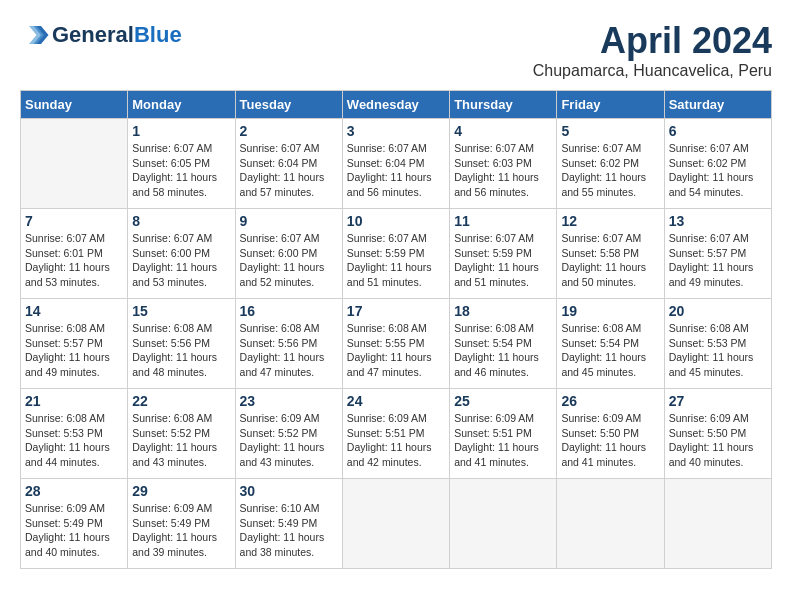 The image size is (792, 612). What do you see at coordinates (74, 221) in the screenshot?
I see `day-number: 7` at bounding box center [74, 221].